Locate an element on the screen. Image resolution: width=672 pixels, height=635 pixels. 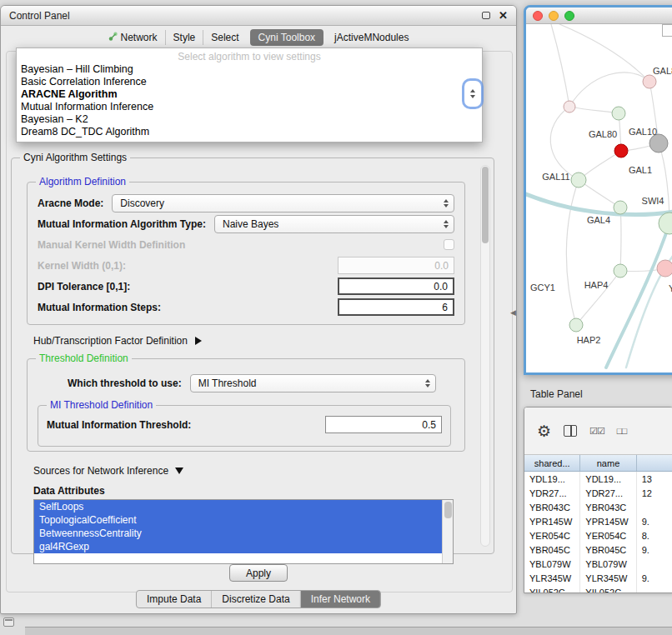
gear-icon: ⚙ is located at coordinates (544, 432).